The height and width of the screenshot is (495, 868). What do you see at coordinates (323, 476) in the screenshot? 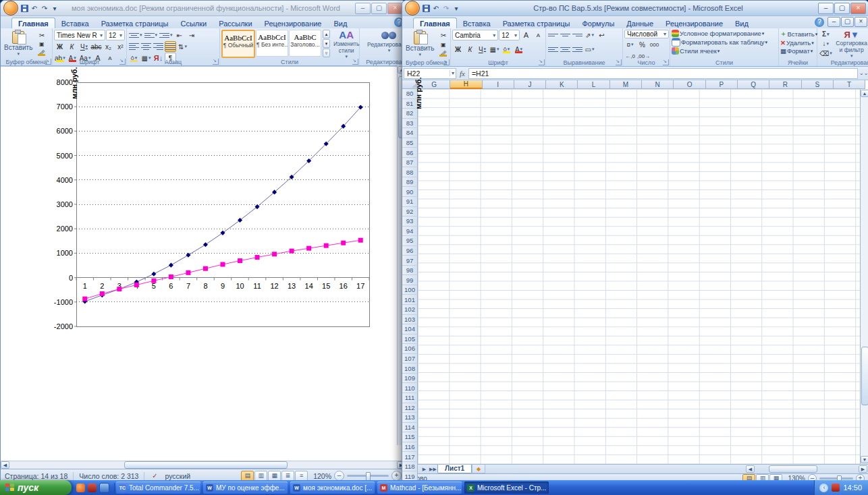
I see `zoom-level: 120%` at bounding box center [323, 476].